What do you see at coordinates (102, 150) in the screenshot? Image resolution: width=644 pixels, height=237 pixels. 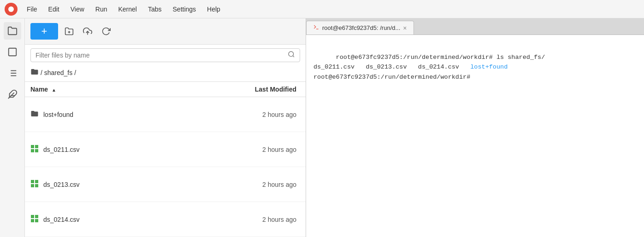 I see `file-name-cell-1: ds_0211.csv` at bounding box center [102, 150].